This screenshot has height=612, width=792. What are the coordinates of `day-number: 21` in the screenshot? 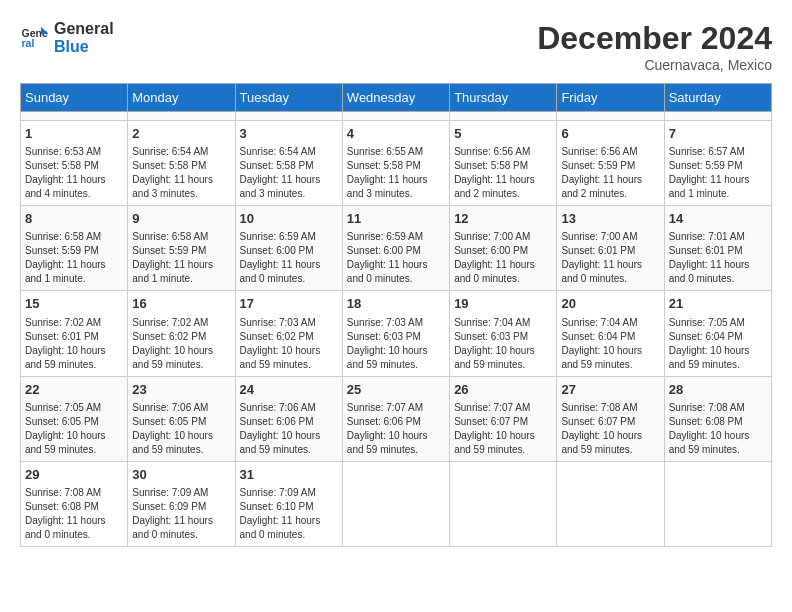 It's located at (718, 304).